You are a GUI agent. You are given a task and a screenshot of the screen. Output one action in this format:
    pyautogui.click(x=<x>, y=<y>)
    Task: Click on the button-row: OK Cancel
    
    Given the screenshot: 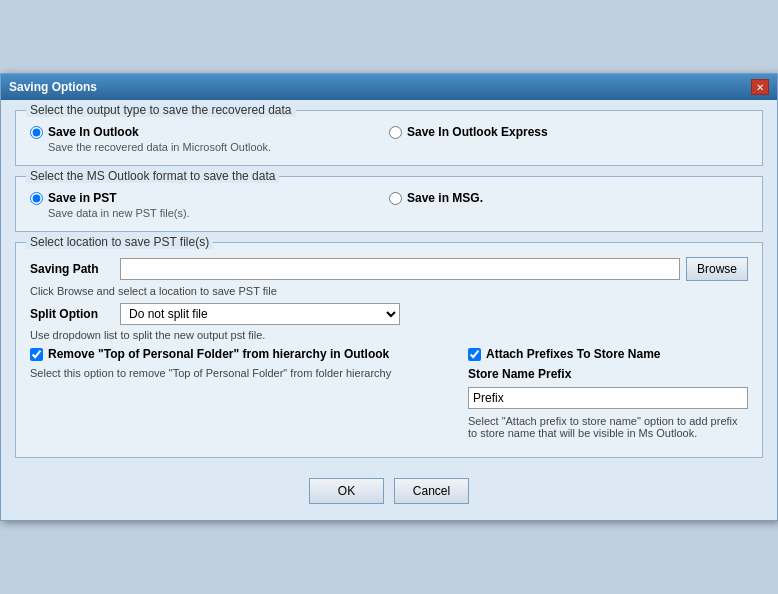 What is the action you would take?
    pyautogui.click(x=389, y=493)
    